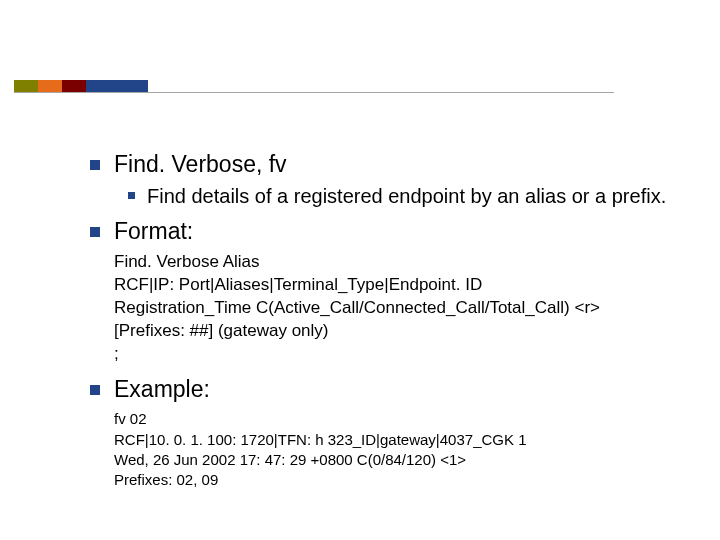 The width and height of the screenshot is (720, 540). What do you see at coordinates (402, 440) in the screenshot?
I see `example-line: RCF|10. 0. 1. 100: 1720|TFN: h 323_ID|ga…` at bounding box center [402, 440].